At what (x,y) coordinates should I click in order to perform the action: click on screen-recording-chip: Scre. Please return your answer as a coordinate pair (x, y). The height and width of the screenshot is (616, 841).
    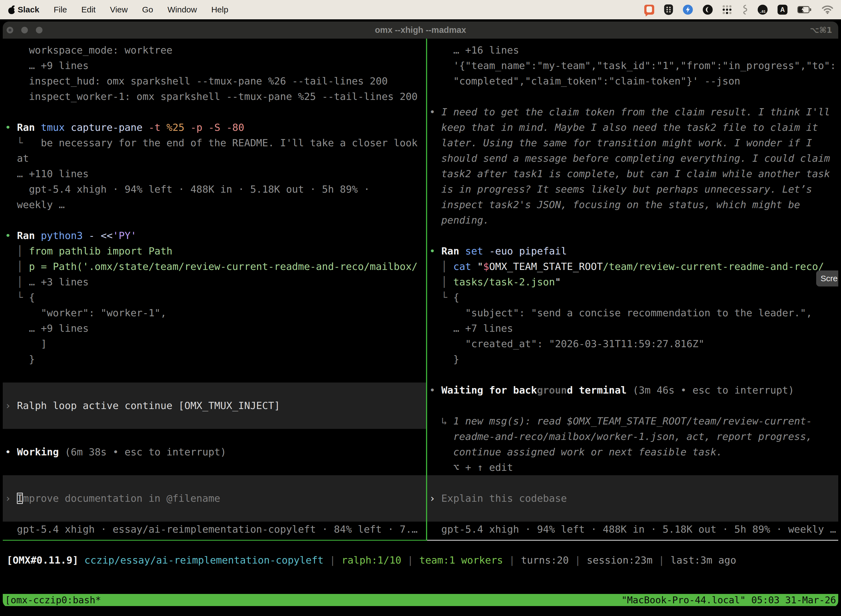
    Looking at the image, I should click on (827, 278).